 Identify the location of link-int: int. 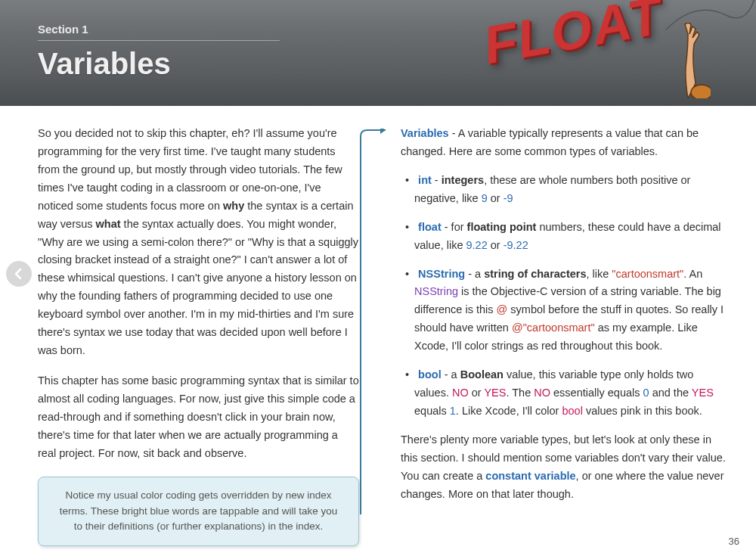
(425, 180).